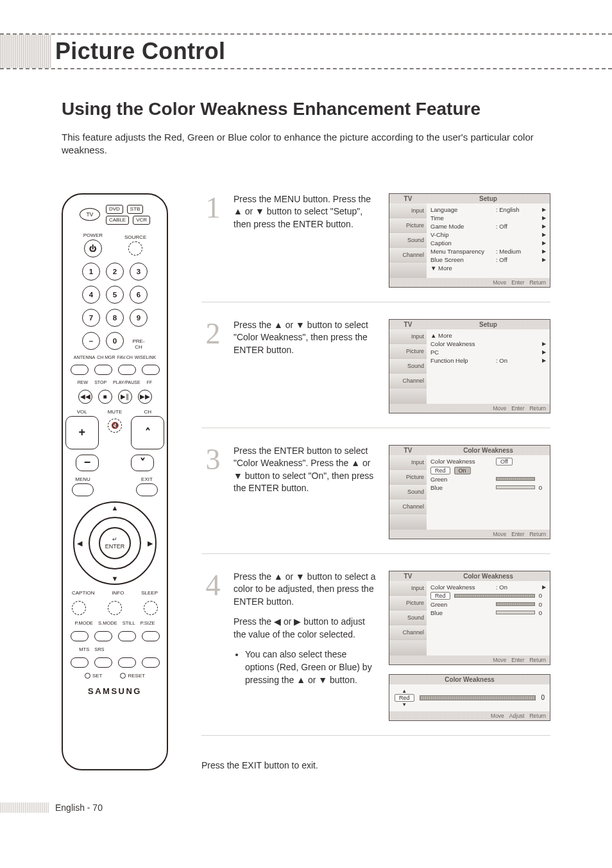 Image resolution: width=612 pixels, height=868 pixels. Describe the element at coordinates (150, 543) in the screenshot. I see `nav-right-icon: ▶` at that location.